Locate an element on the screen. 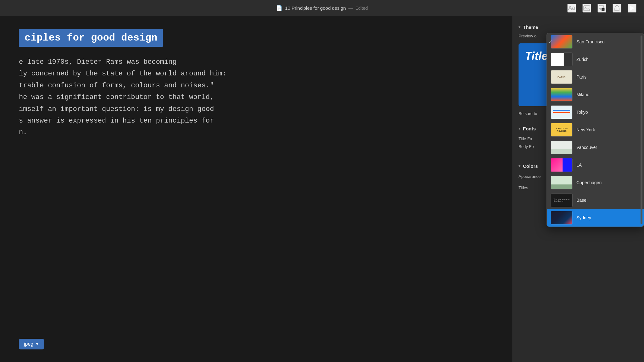 The width and height of the screenshot is (644, 362). document-title: 10 Principles for good design is located at coordinates (315, 8).